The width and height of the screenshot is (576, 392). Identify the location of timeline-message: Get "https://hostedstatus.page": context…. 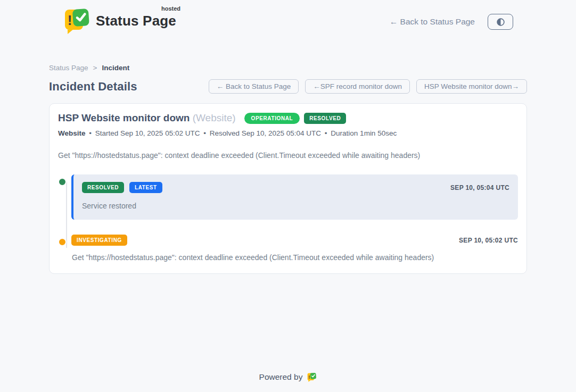
(295, 257).